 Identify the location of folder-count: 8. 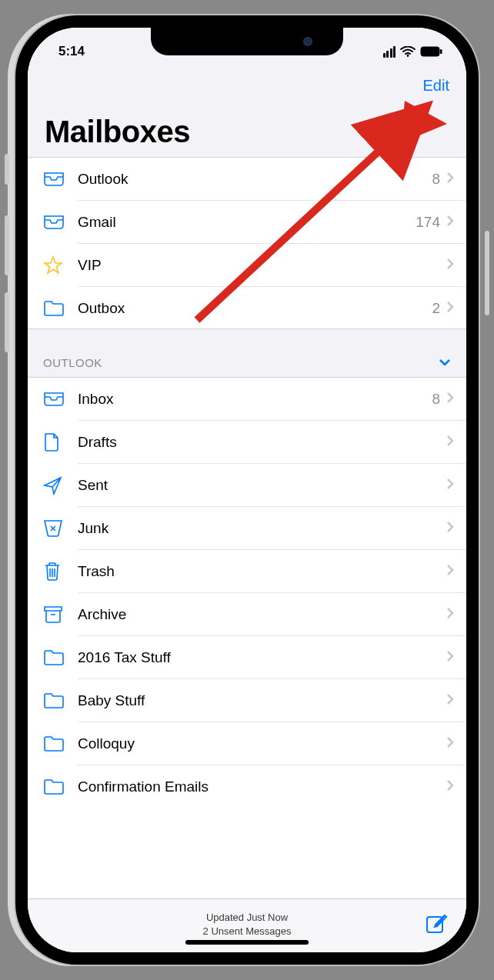
(436, 399).